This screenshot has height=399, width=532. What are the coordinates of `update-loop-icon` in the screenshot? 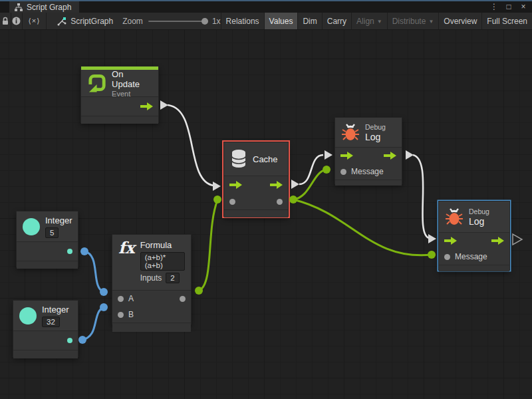 It's located at (97, 83).